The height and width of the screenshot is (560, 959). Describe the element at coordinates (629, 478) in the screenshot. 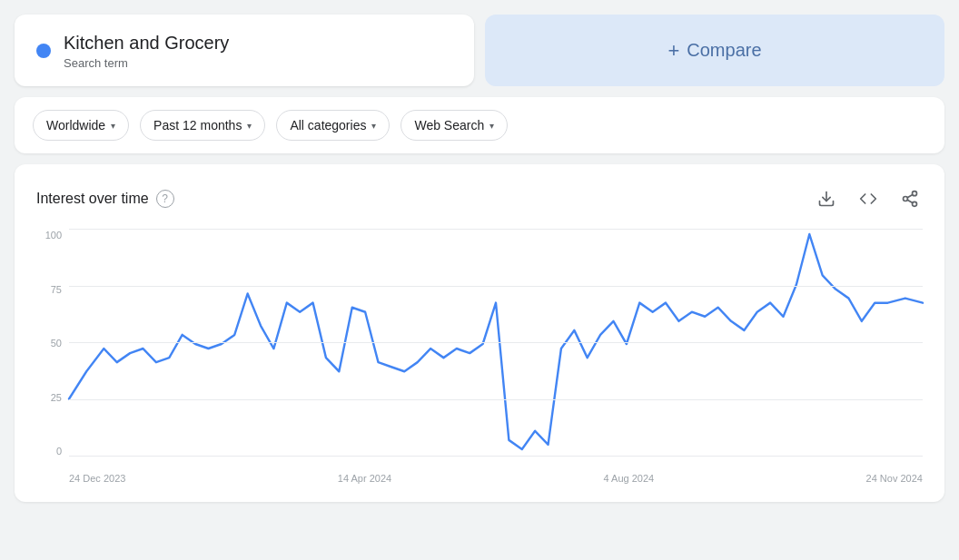

I see `x-label-aug: 4 Aug 2024` at that location.